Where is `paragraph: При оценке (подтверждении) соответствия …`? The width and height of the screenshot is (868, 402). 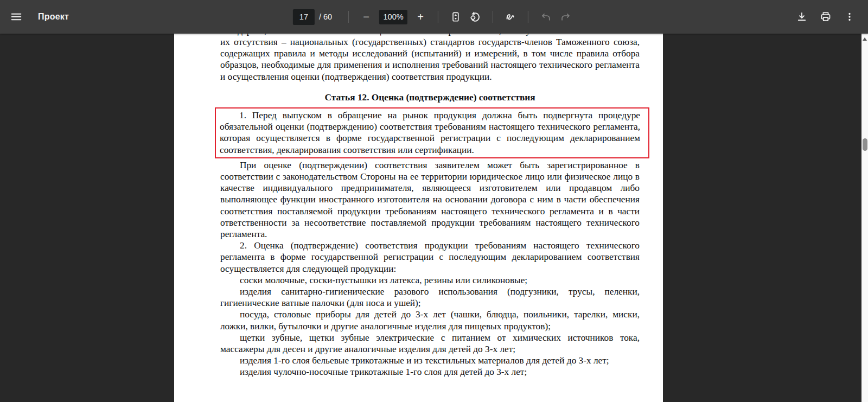
paragraph: При оценке (подтверждении) соответствия … is located at coordinates (430, 200).